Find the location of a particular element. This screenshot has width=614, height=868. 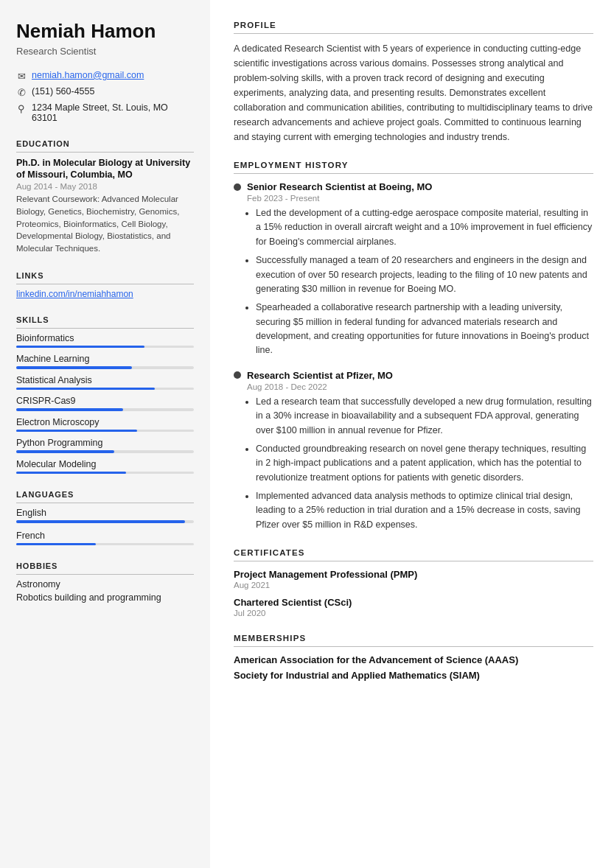

skill-item: Python Programming is located at coordinates (105, 445).